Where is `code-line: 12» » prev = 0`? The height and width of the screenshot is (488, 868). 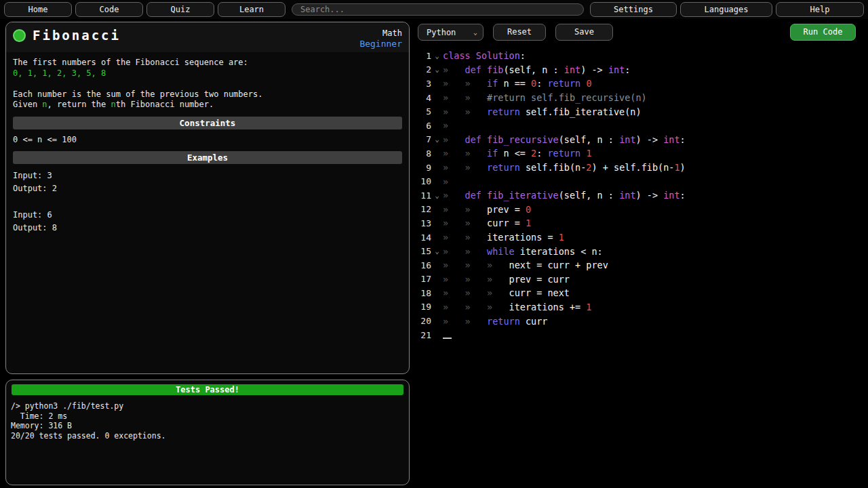
code-line: 12» » prev = 0 is located at coordinates (640, 210).